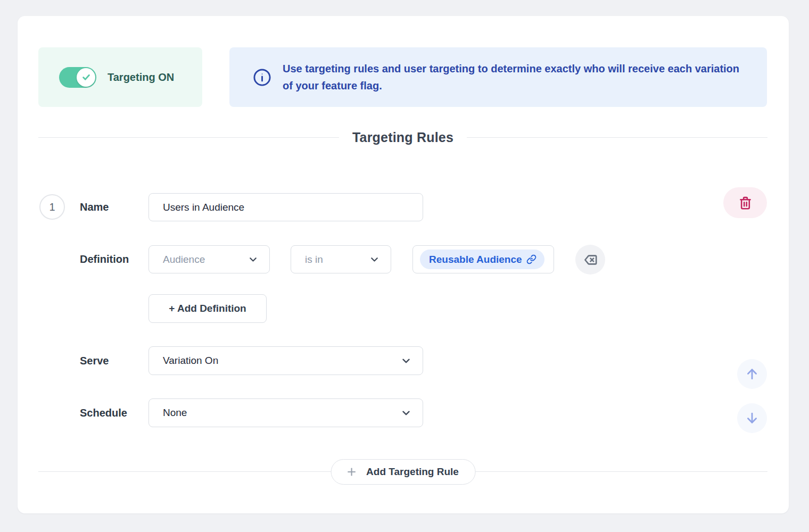  I want to click on delete-rule-button, so click(745, 203).